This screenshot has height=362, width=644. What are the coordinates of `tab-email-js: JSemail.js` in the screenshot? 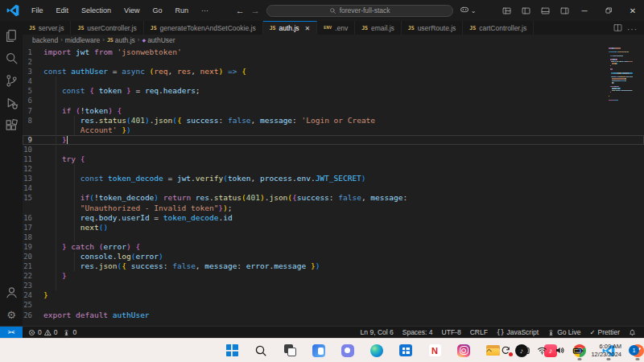 It's located at (378, 27).